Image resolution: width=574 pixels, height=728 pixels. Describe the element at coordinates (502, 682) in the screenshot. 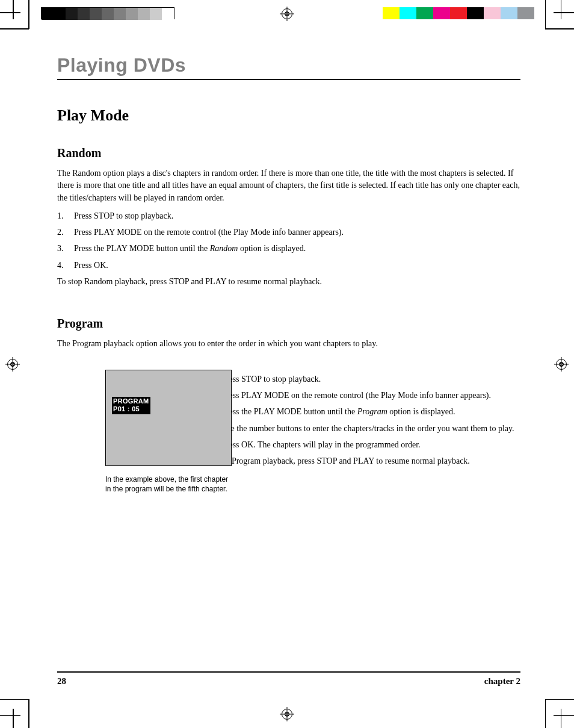

I see `chapter-label: chapter 2` at that location.